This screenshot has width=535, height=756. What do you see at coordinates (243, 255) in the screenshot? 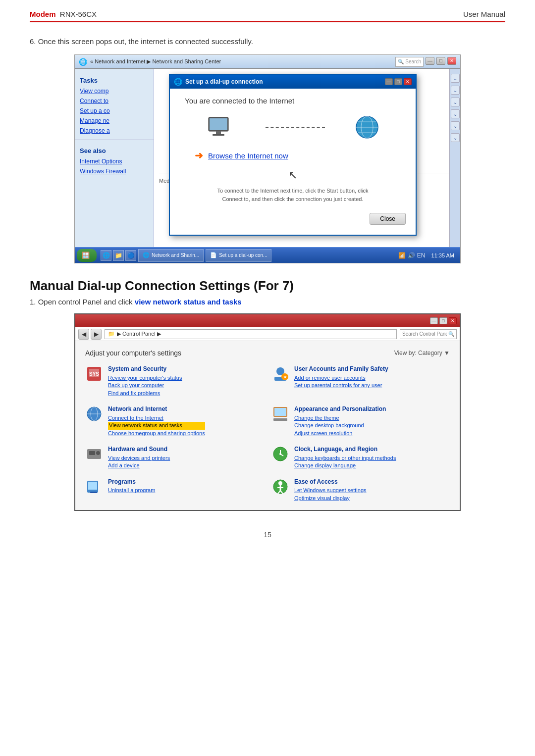
I see `taskbar-dialup-label: Set up a dial-up con...` at bounding box center [243, 255].